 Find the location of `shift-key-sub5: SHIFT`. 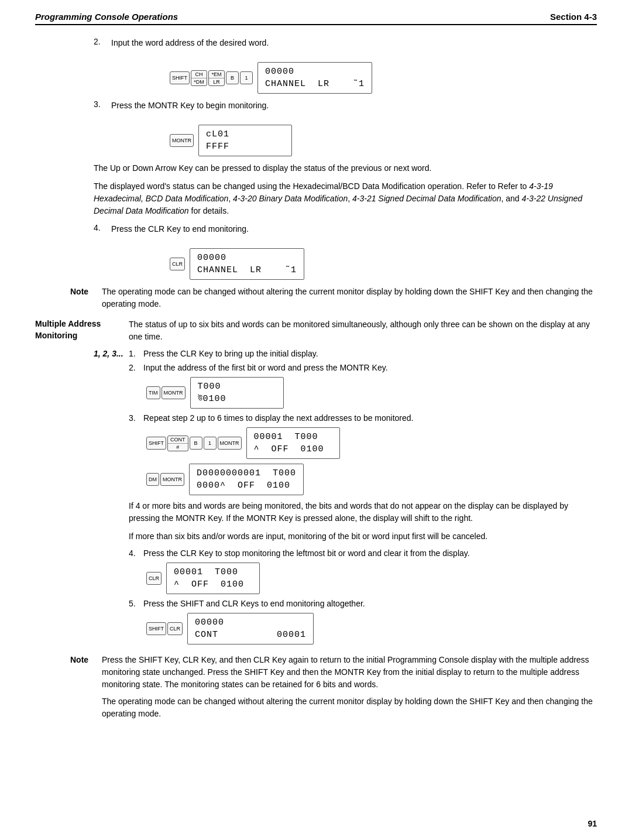

shift-key-sub5: SHIFT is located at coordinates (156, 629).